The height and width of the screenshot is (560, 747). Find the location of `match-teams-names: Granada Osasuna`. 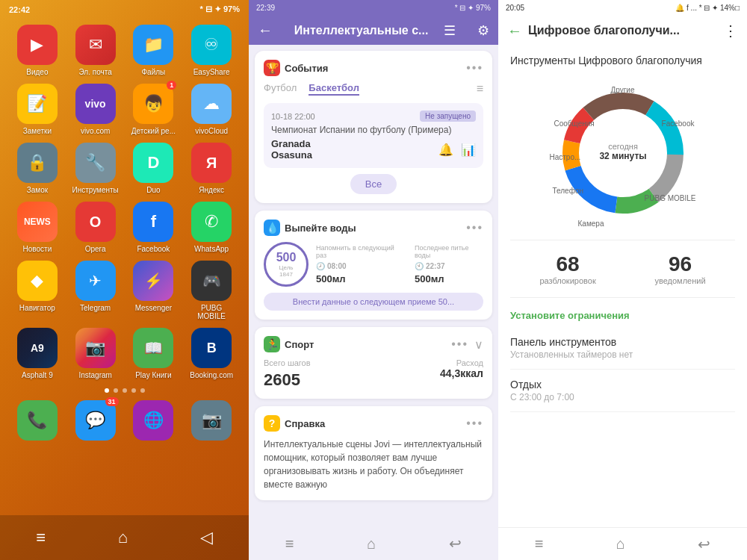

match-teams-names: Granada Osasuna is located at coordinates (291, 149).